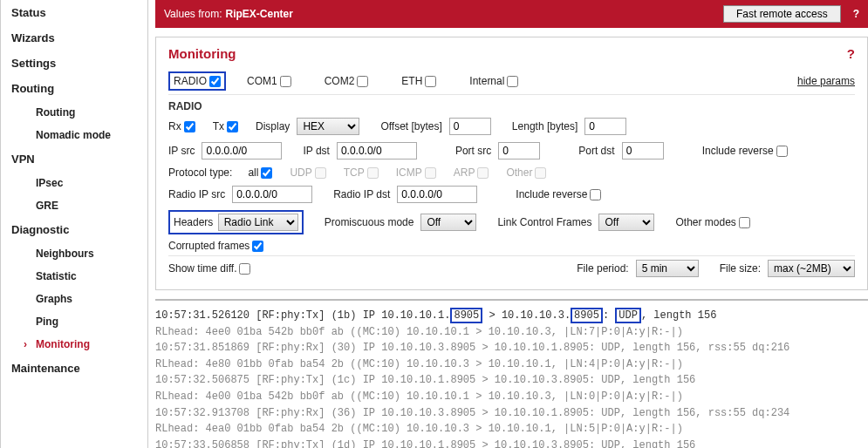 This screenshot has width=868, height=448. Describe the element at coordinates (602, 268) in the screenshot. I see `fileperiod-label: File period:` at that location.